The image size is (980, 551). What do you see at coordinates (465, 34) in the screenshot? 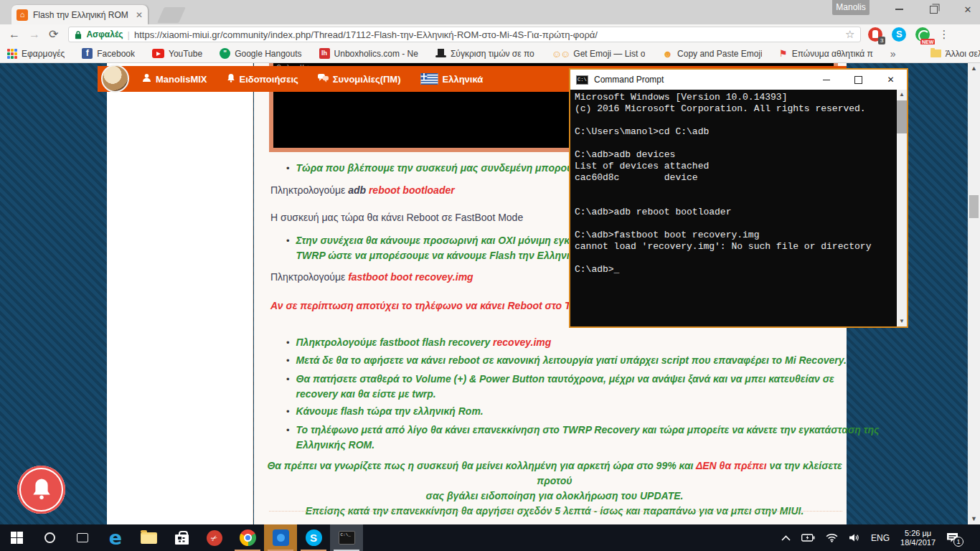
I see `url-bar: Ασφαλές | https://xiaomi-miui.gr/communi…` at bounding box center [465, 34].